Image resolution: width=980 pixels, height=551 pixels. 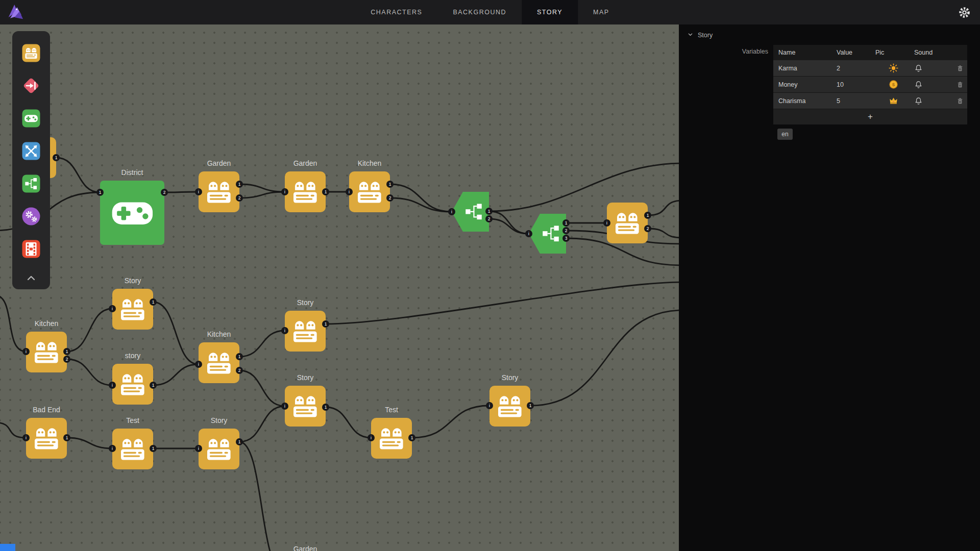 What do you see at coordinates (566, 238) in the screenshot?
I see `port-3: 3` at bounding box center [566, 238].